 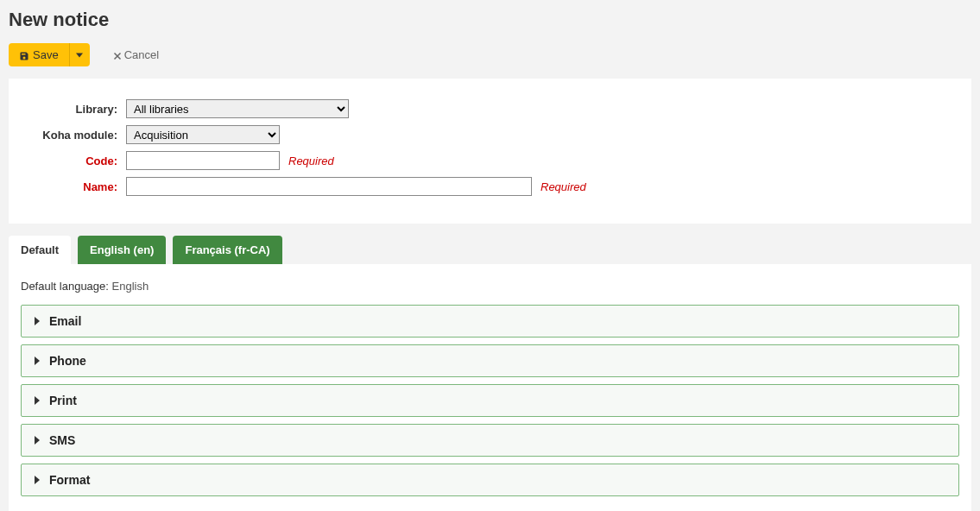 What do you see at coordinates (79, 55) in the screenshot?
I see `caret-down-icon` at bounding box center [79, 55].